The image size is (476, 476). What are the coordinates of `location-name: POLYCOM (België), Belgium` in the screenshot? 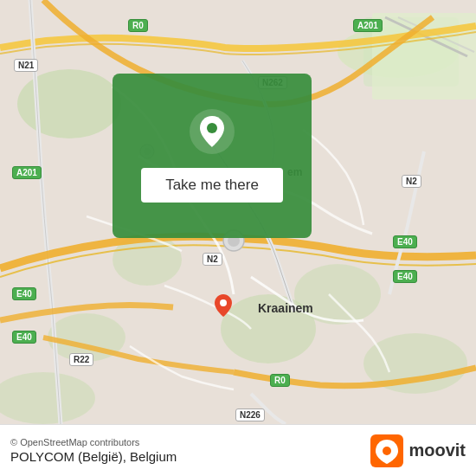 It's located at (93, 457).